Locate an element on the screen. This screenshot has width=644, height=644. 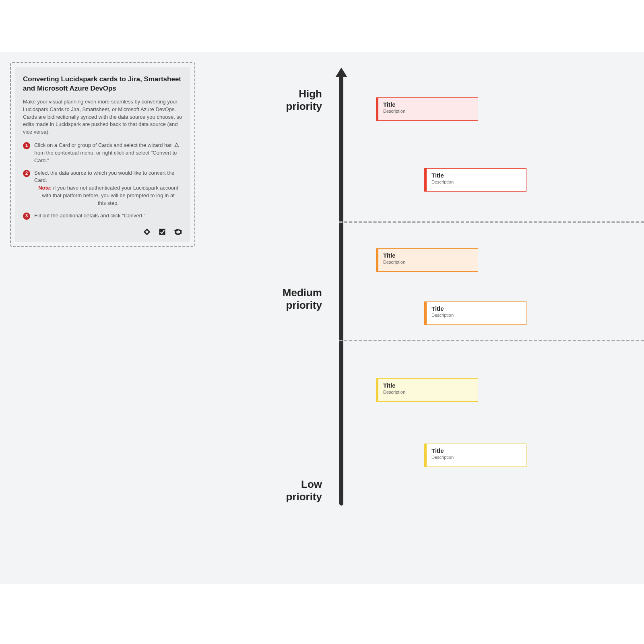
divider-medium-low is located at coordinates (492, 341).